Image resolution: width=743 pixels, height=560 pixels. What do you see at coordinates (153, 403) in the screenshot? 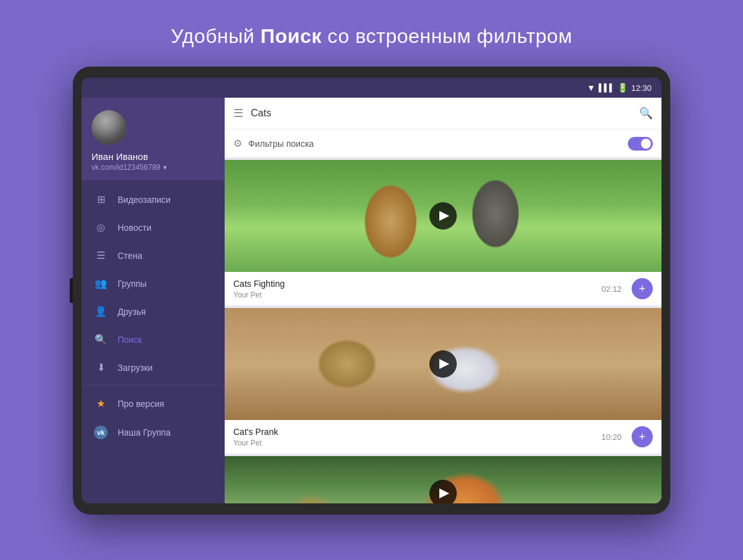
I see `sidebar-item-pro: ★ Про версия` at bounding box center [153, 403].